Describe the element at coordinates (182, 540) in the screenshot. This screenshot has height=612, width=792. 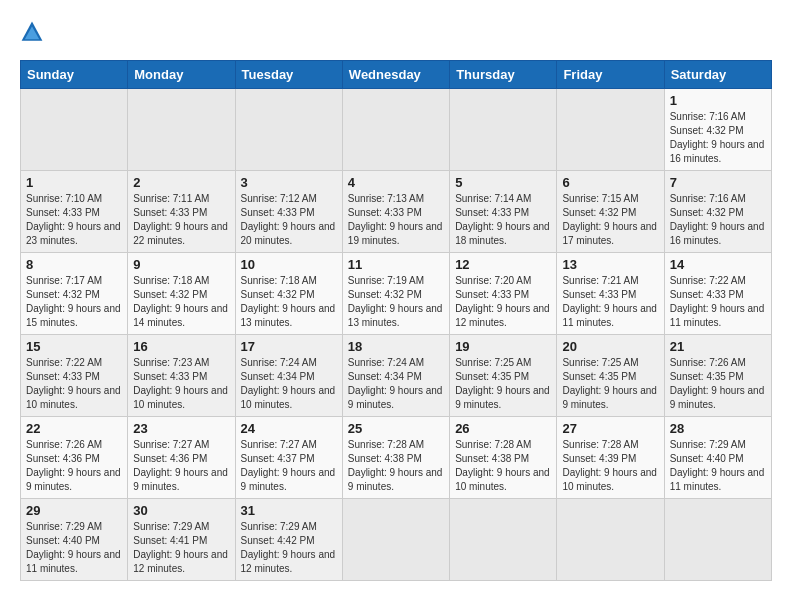
I see `calendar-cell: 30 Sunrise: 7:29 AM Sunset: 4:41 PM Dayl…` at that location.